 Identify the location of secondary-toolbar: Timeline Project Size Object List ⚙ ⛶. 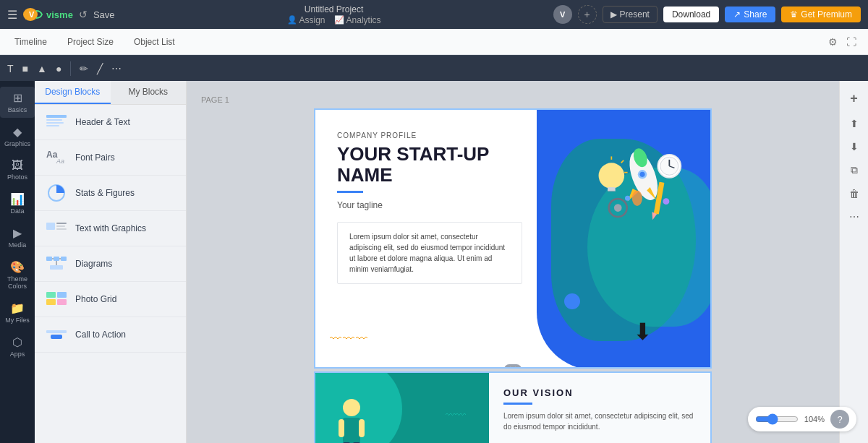
(434, 42).